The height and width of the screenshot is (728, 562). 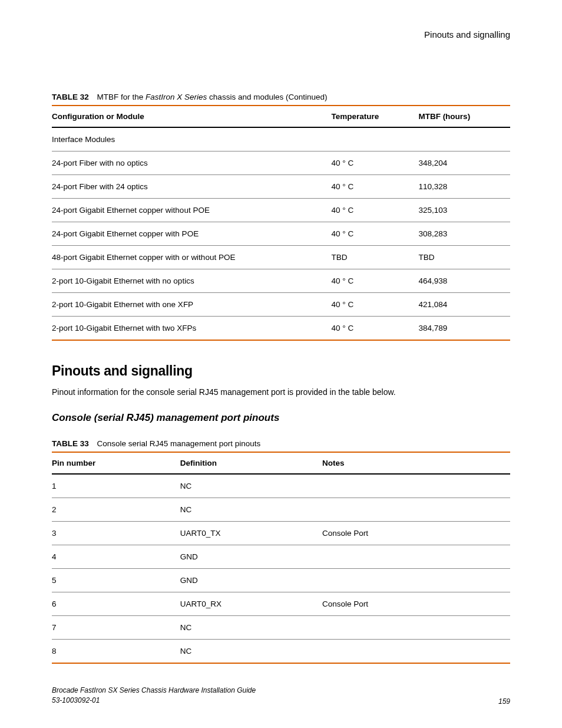 I want to click on table-cell: 4, so click(x=116, y=557).